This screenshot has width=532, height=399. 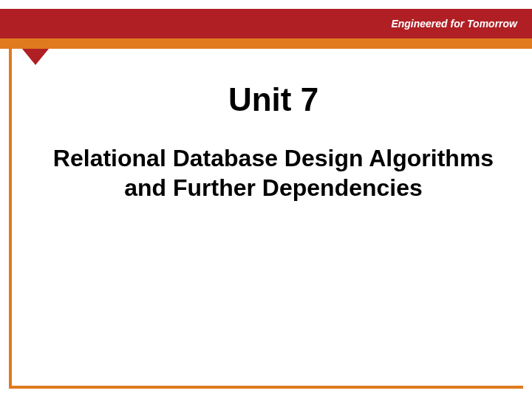 What do you see at coordinates (266, 44) in the screenshot?
I see `accent-band` at bounding box center [266, 44].